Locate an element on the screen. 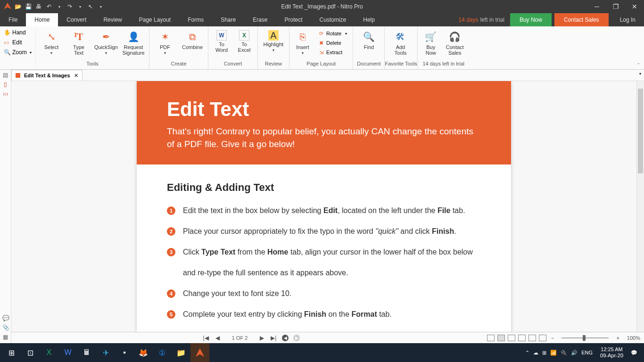 This screenshot has width=644, height=362. tab-protect: Protect is located at coordinates (294, 20).